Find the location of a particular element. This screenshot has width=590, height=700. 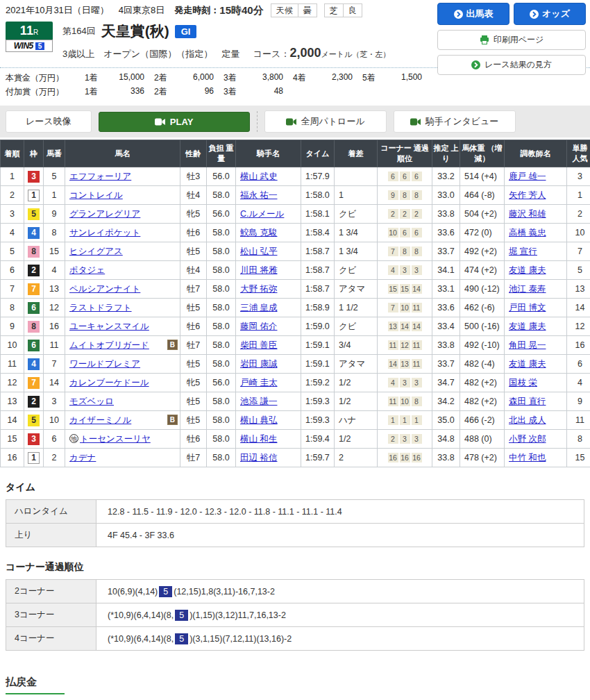

trainer-link: 国枝 栄 is located at coordinates (523, 383).